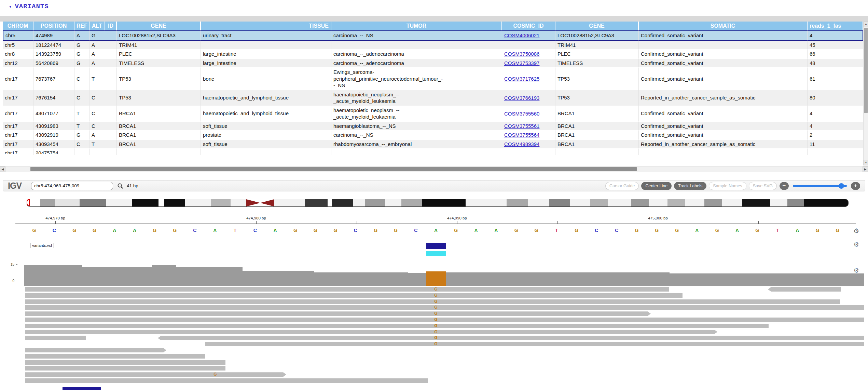 This screenshot has width=868, height=390. What do you see at coordinates (522, 79) in the screenshot?
I see `cosmic-link: COSM3717625` at bounding box center [522, 79].